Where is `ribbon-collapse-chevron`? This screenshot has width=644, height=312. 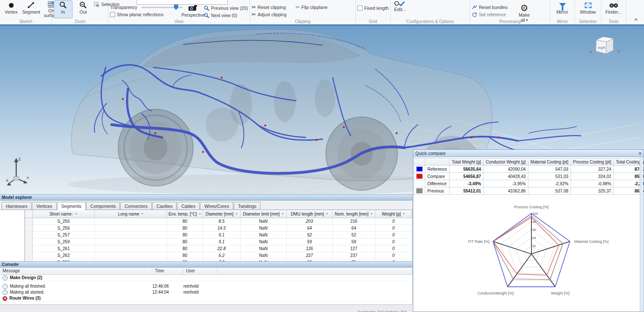
ribbon-collapse-chevron is located at coordinates (636, 20).